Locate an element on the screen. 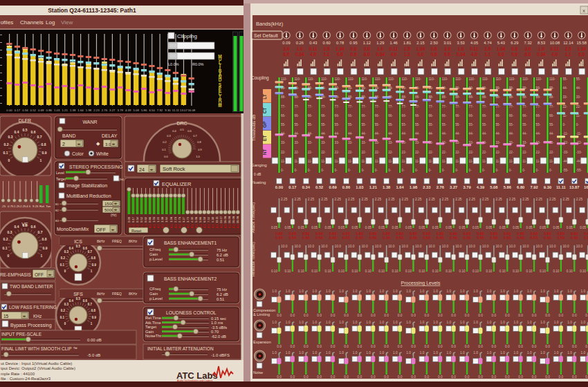 This screenshot has width=588, height=387. svg-text: 0.11 is located at coordinates (475, 48).